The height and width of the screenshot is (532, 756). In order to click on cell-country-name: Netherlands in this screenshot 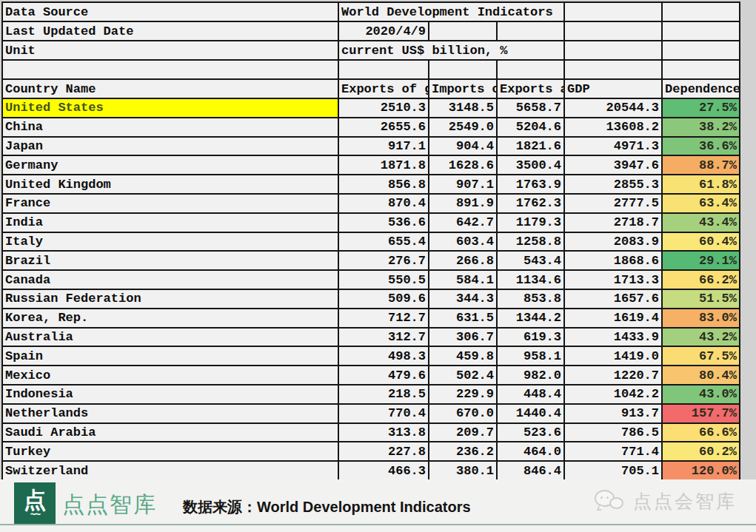, I will do `click(170, 414)`.